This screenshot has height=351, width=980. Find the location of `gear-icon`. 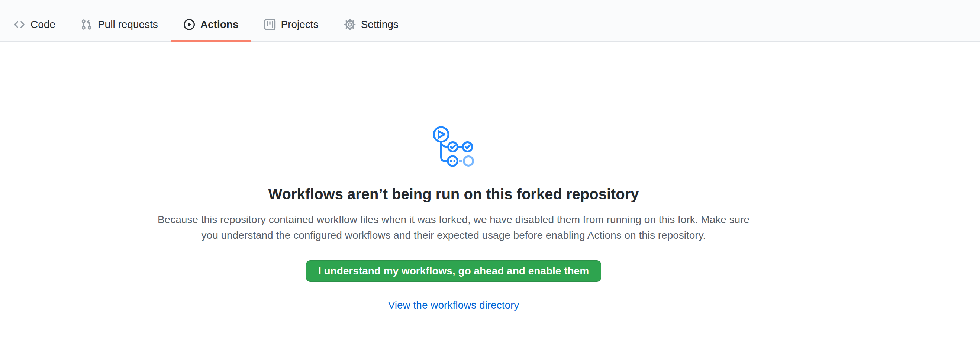

gear-icon is located at coordinates (350, 24).